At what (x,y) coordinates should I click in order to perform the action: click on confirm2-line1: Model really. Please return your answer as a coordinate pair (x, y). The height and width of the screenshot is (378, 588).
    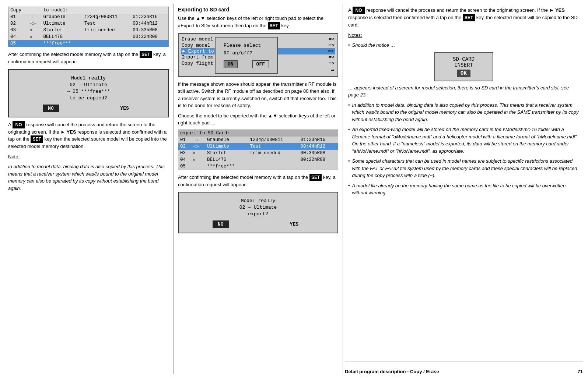
    Looking at the image, I should click on (258, 201).